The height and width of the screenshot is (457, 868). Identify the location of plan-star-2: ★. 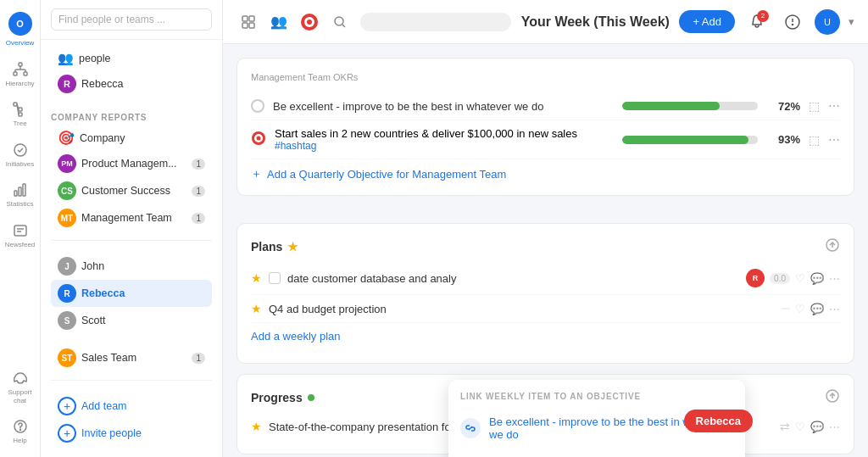
(256, 309).